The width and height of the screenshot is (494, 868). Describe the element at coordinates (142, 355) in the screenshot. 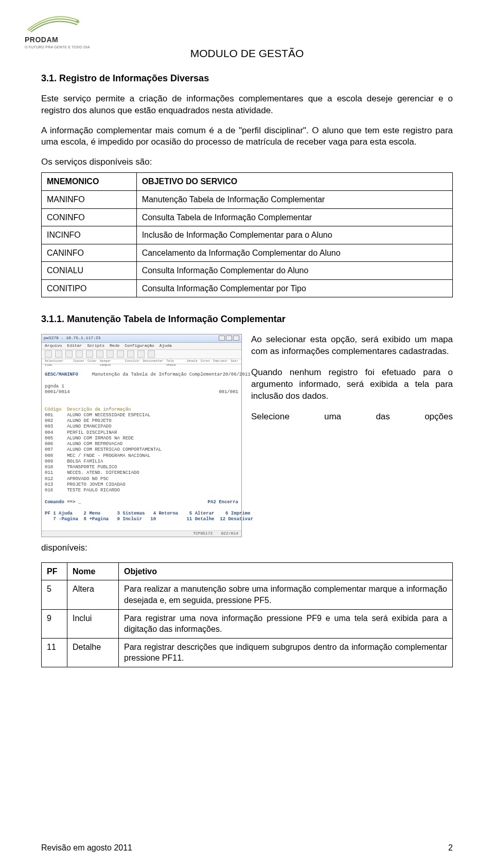

I see `toolbar` at that location.